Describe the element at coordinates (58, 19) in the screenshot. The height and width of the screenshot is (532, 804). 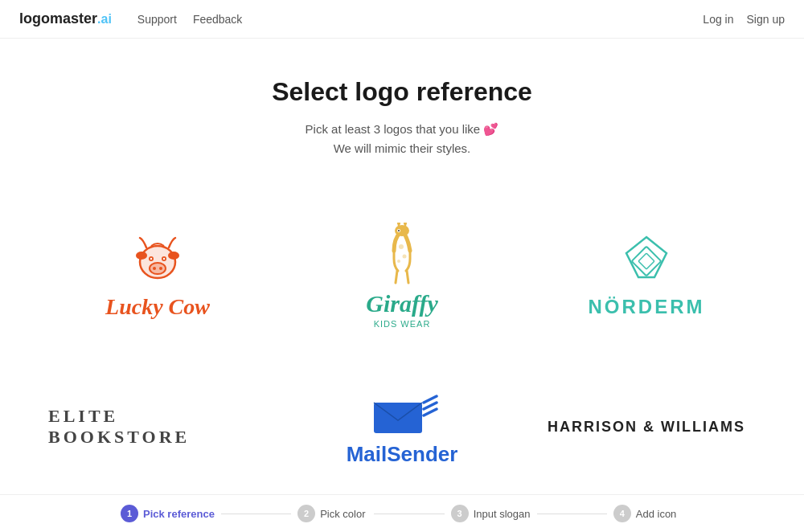
I see `logo-text: logomaster` at that location.